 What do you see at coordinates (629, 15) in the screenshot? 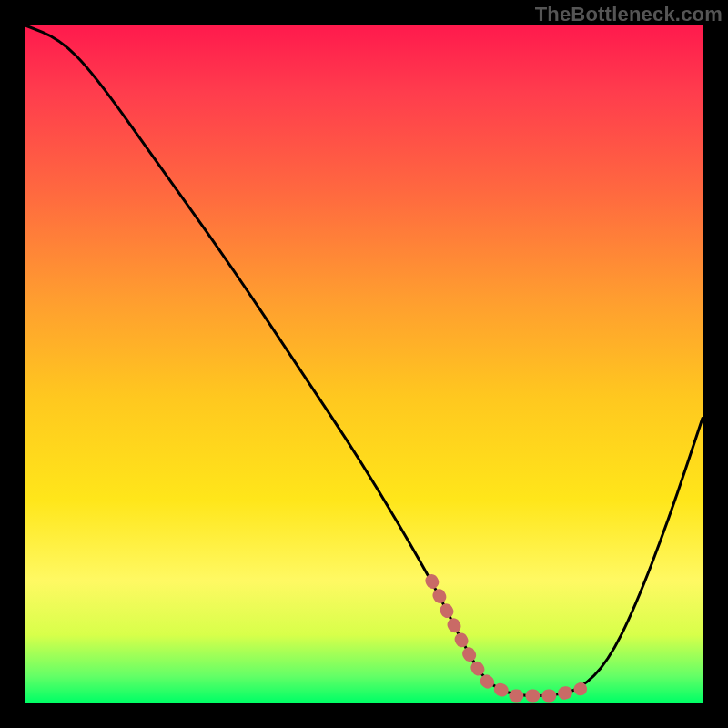
I see `watermark-text: TheBottleneck.com` at bounding box center [629, 15].